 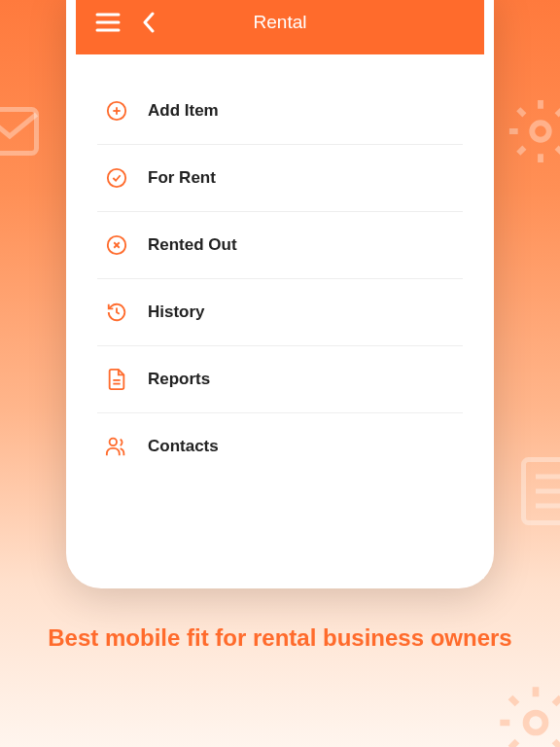 What do you see at coordinates (280, 111) in the screenshot?
I see `menu-item-add-item: Add Item` at bounding box center [280, 111].